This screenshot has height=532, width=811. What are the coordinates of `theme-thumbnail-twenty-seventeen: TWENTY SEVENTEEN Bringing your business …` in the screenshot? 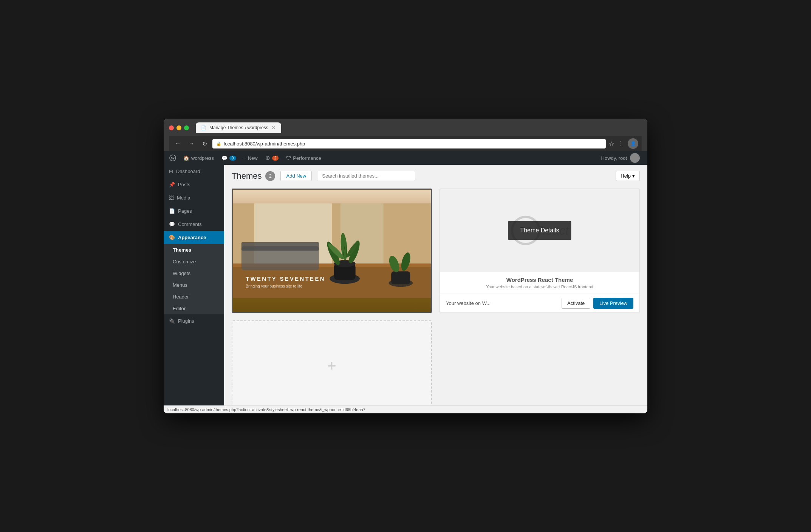 It's located at (332, 251).